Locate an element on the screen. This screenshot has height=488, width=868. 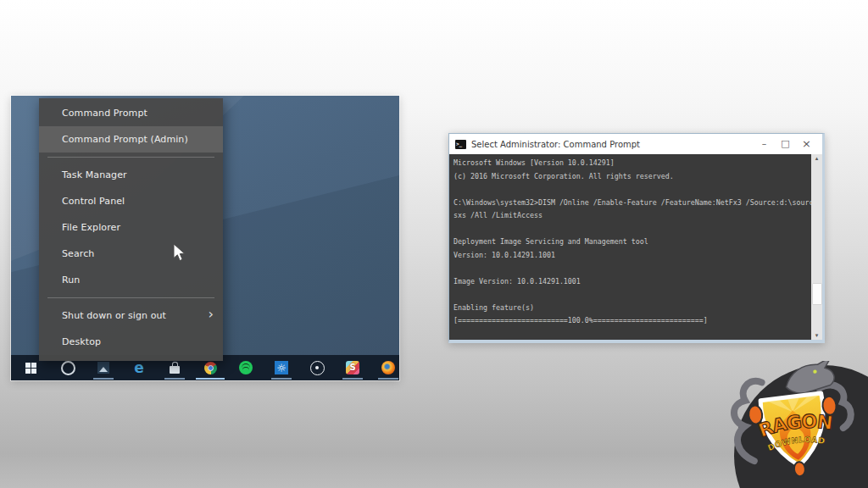
menu-item-desktop: Desktop is located at coordinates (131, 342).